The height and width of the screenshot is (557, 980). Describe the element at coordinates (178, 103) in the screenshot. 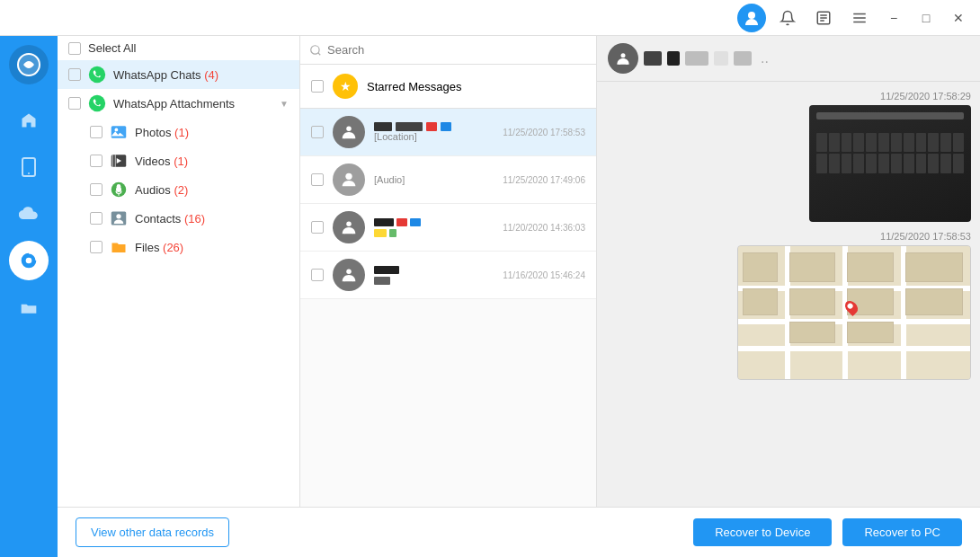

I see `tree-item-whatsapp-attachments: WhatsApp Attachments ▼` at that location.